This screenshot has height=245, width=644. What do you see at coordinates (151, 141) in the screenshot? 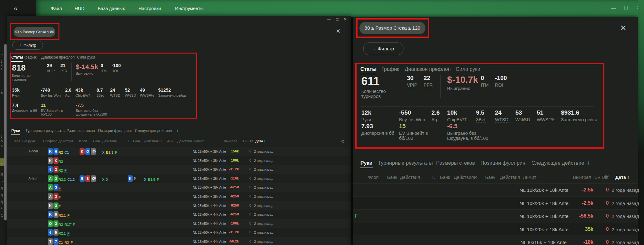
I see `col-left-10: Действия` at bounding box center [151, 141].